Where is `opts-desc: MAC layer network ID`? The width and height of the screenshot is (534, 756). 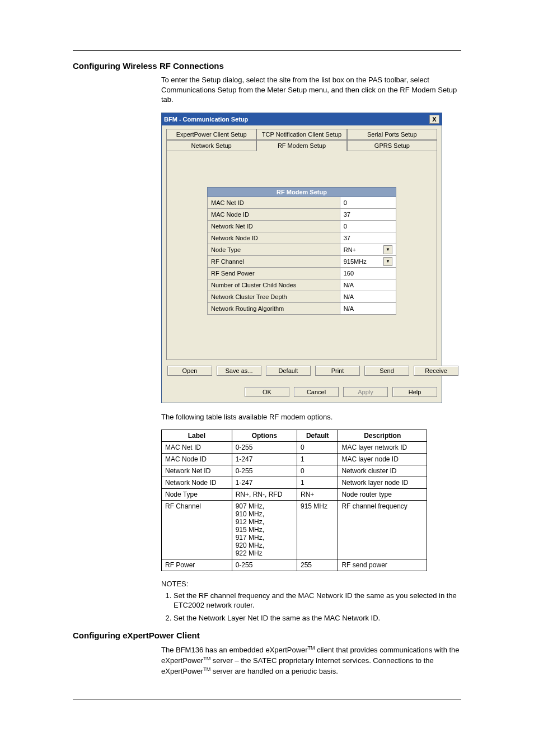 opts-desc: MAC layer network ID is located at coordinates (383, 448).